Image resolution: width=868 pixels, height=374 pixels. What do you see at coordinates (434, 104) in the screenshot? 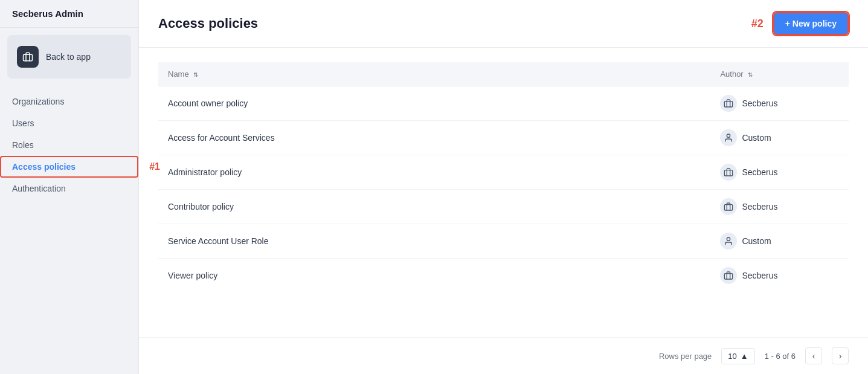
I see `policy-name: Account owner policy` at bounding box center [434, 104].